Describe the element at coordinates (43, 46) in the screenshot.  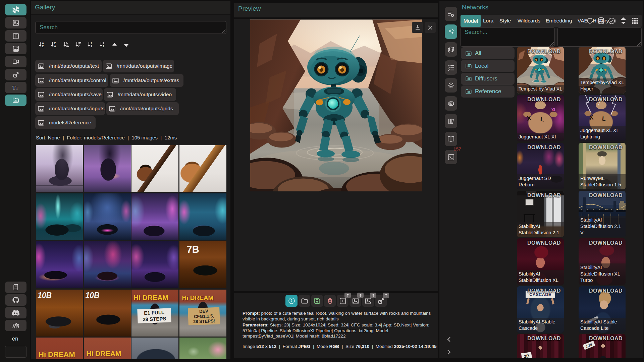
I see `svg-text: Z` at that location.